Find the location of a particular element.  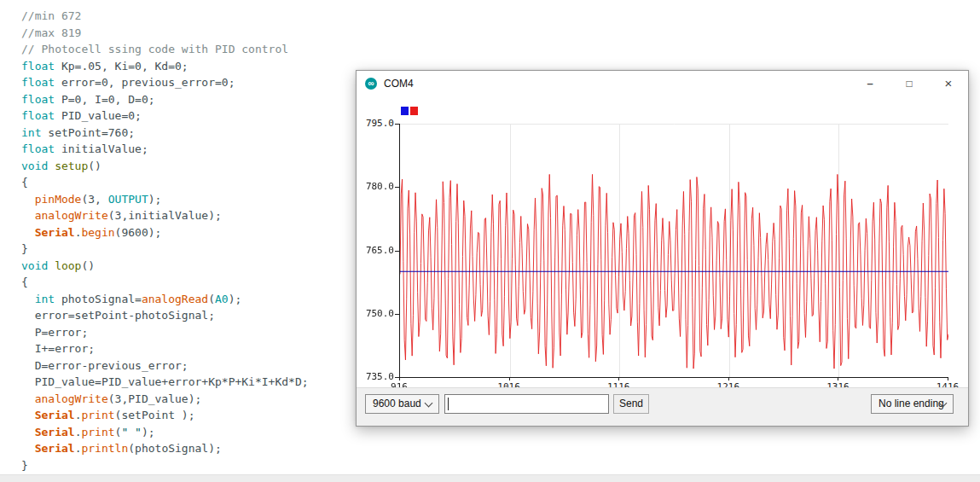

plot-legend is located at coordinates (410, 111).